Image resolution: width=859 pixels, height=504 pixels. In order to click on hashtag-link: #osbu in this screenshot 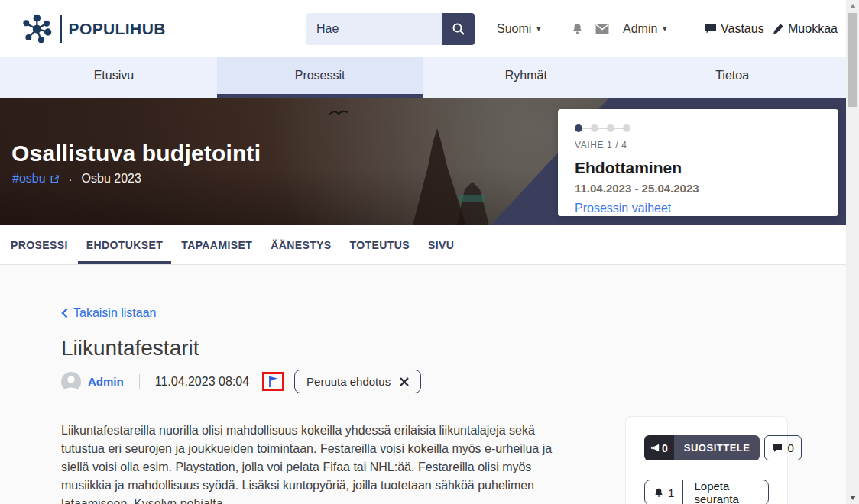, I will do `click(36, 179)`.